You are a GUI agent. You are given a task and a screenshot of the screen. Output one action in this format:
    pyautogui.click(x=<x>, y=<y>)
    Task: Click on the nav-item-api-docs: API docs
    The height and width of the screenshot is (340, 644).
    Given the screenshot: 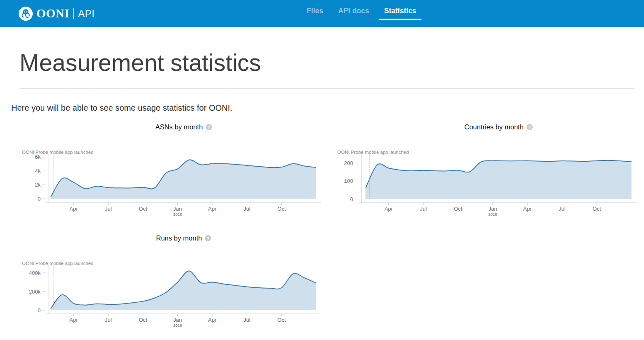 What is the action you would take?
    pyautogui.click(x=354, y=10)
    